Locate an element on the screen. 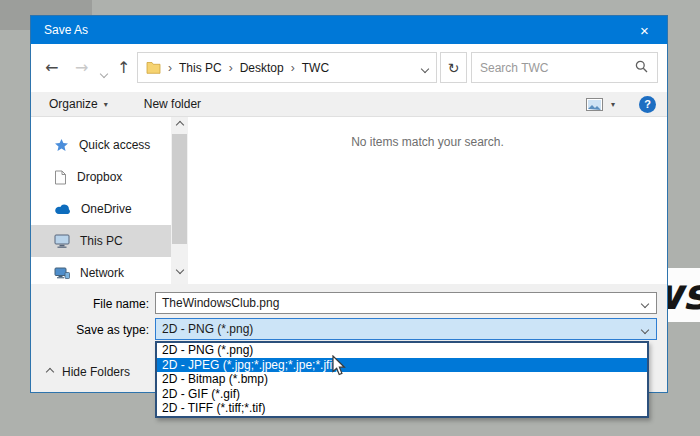 This screenshot has height=436, width=700. address-bar: › This PC › Desktop › TWC is located at coordinates (287, 68).